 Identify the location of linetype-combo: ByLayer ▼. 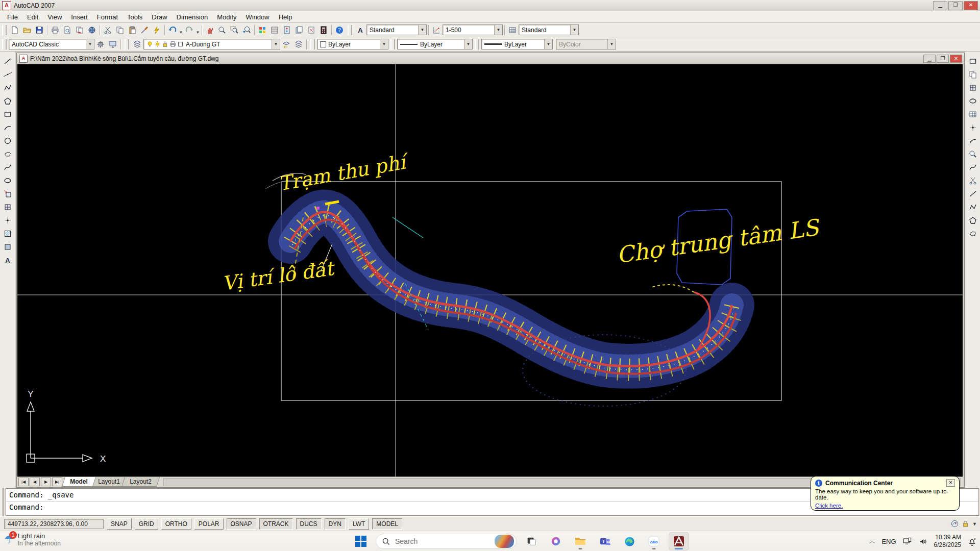
(435, 44).